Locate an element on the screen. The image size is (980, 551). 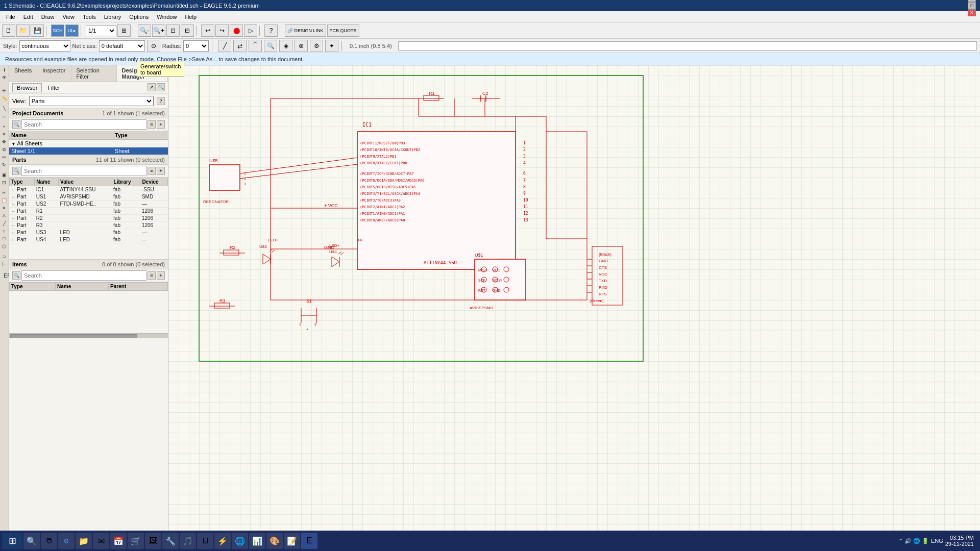
junction-button: ⊙ is located at coordinates (154, 46).